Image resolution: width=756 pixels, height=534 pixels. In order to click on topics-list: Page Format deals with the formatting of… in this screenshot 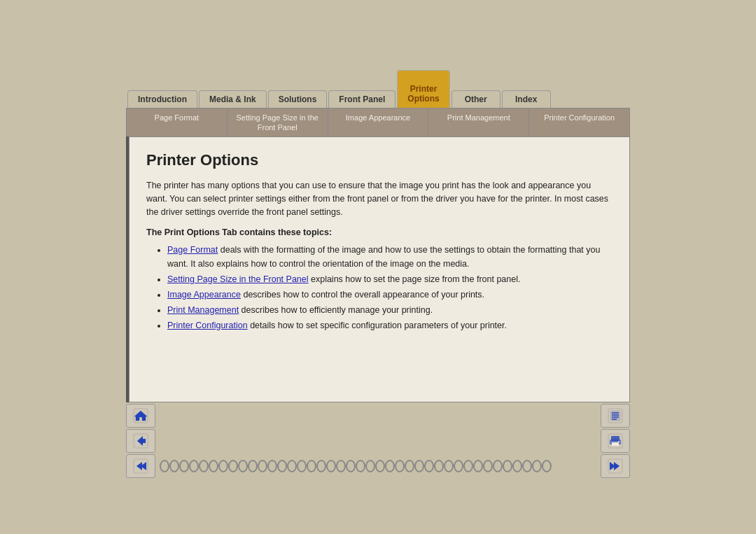, I will do `click(379, 288)`.